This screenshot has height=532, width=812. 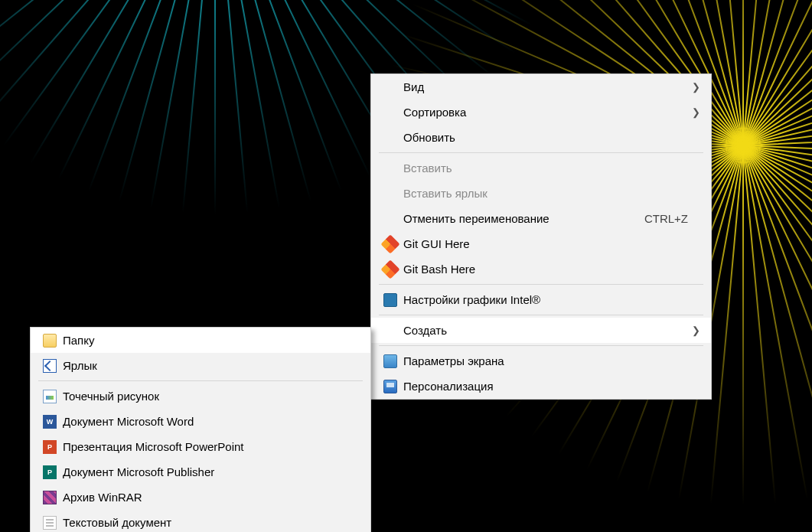 I want to click on personalize-icon, so click(x=390, y=387).